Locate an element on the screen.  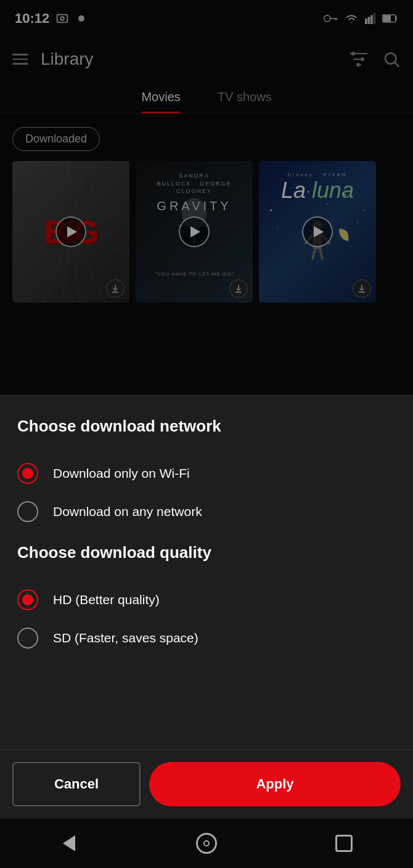
tab-tvshows: TV shows is located at coordinates (245, 101).